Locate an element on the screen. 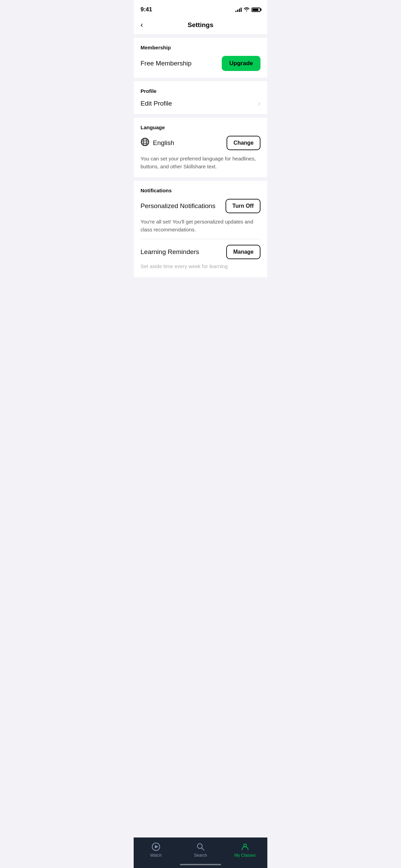 The image size is (401, 868). battery-icon is located at coordinates (256, 10).